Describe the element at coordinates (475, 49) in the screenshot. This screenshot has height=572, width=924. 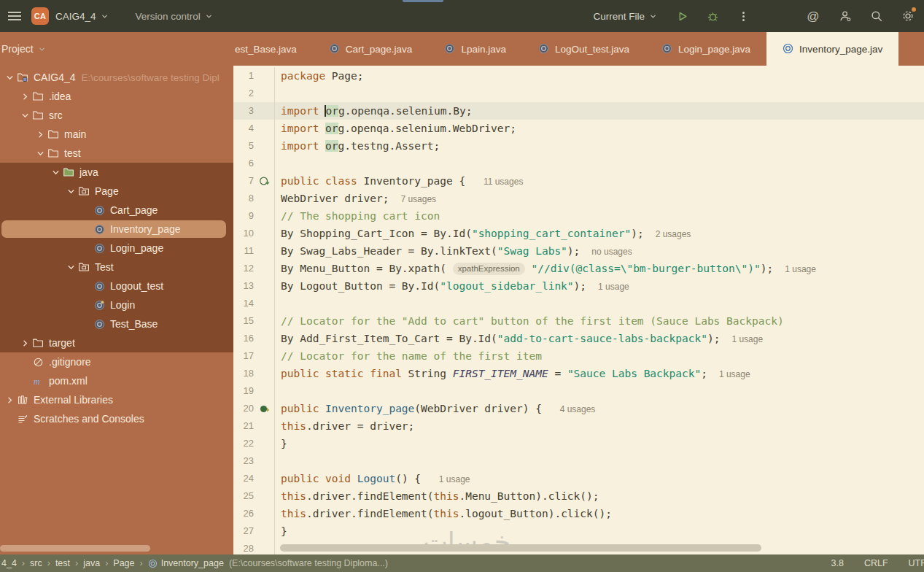
I see `tab-lpain-java: Lpain.java` at that location.